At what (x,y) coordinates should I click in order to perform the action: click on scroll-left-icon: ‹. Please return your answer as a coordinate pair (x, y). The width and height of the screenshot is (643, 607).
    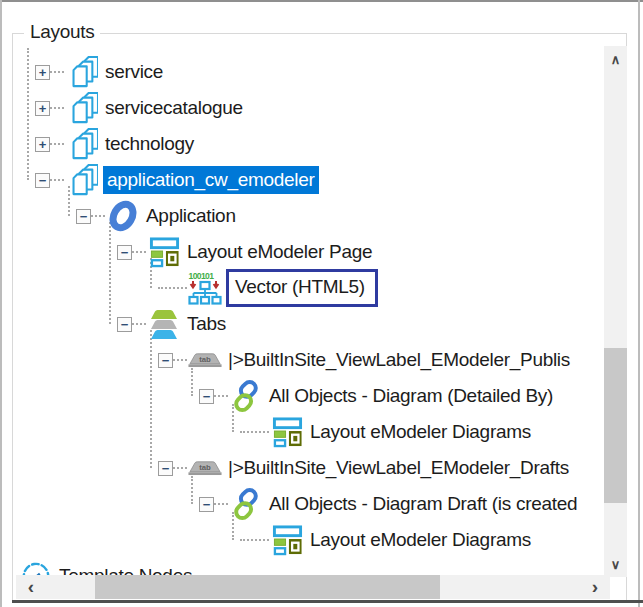
    Looking at the image, I should click on (31, 587).